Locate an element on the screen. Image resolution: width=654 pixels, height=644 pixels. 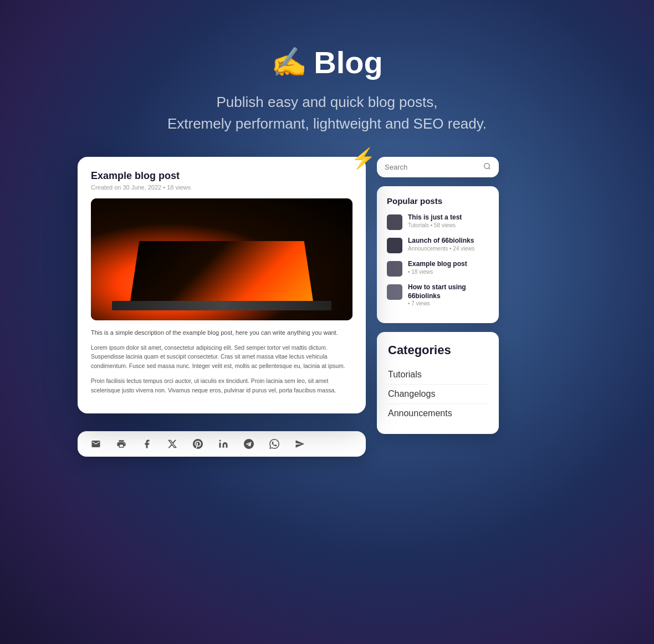
search-input is located at coordinates (432, 167).